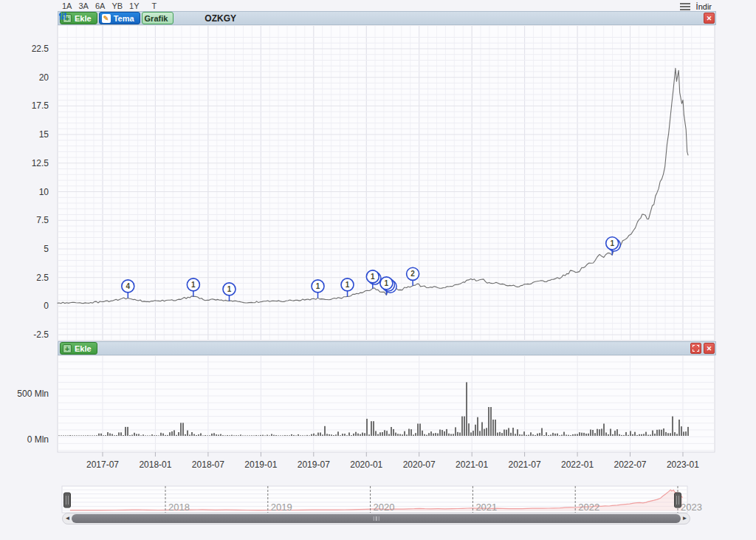 The width and height of the screenshot is (756, 540). What do you see at coordinates (685, 519) in the screenshot?
I see `scroll-right-button: ►` at bounding box center [685, 519].